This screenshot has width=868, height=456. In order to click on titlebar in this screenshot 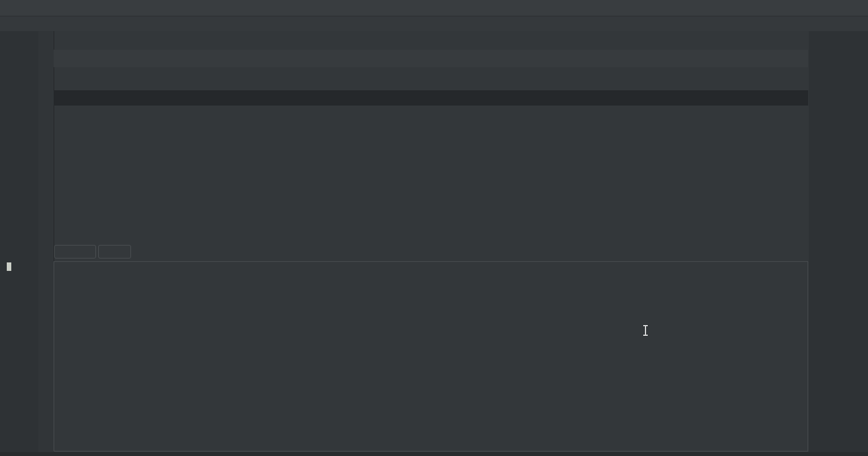, I will do `click(434, 8)`.